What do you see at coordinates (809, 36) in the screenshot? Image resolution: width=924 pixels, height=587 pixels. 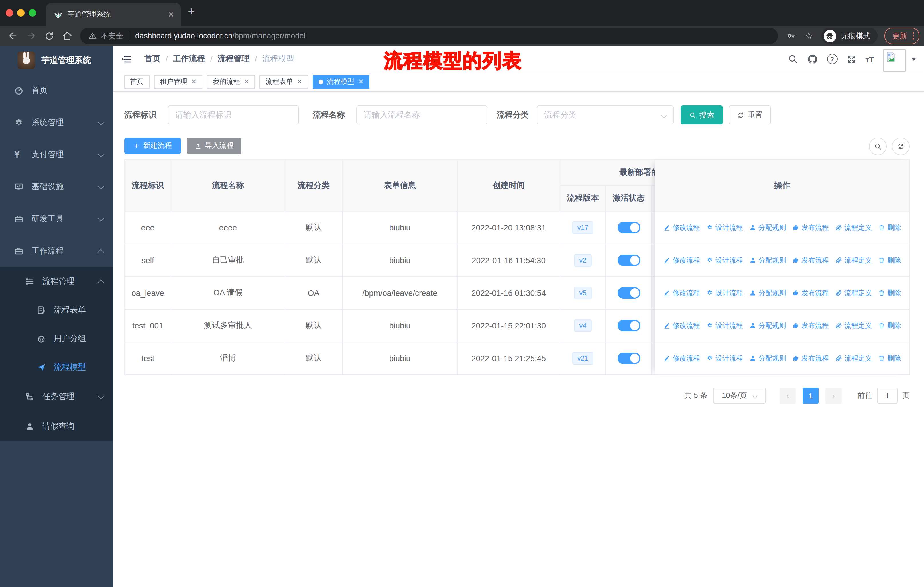 I see `bookmark-star-icon: ☆` at bounding box center [809, 36].